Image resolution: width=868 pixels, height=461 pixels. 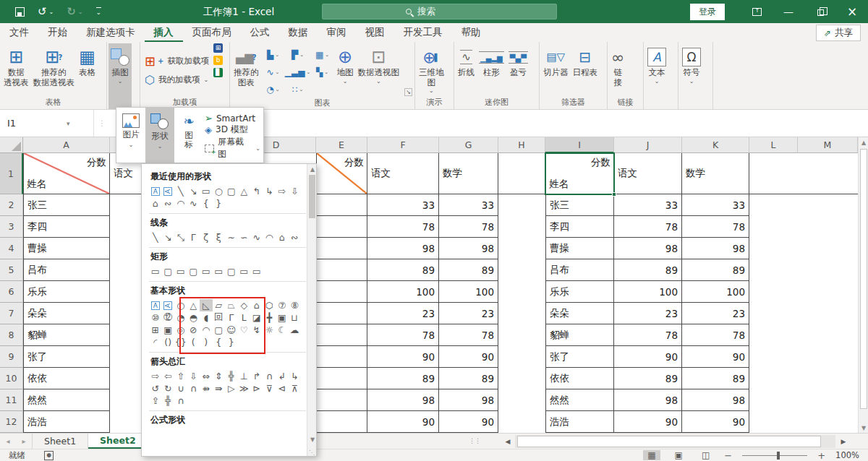 What do you see at coordinates (260, 33) in the screenshot?
I see `ribbon-tab-5: 公式` at bounding box center [260, 33].